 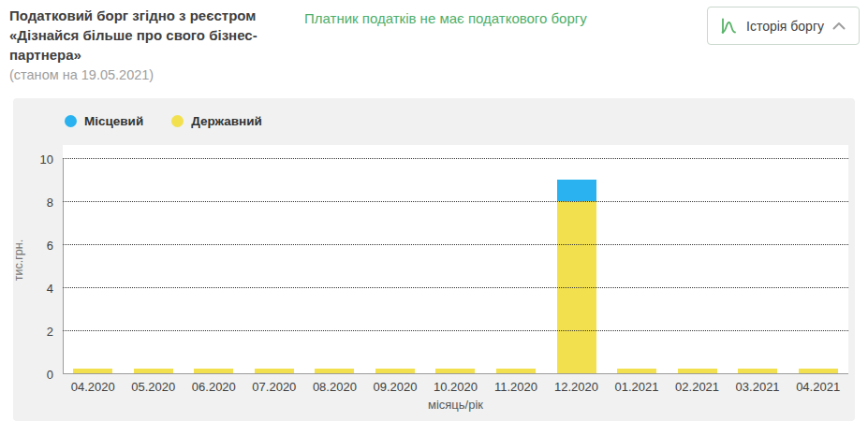 I want to click on x-tick-label: 04.2020, so click(x=94, y=387).